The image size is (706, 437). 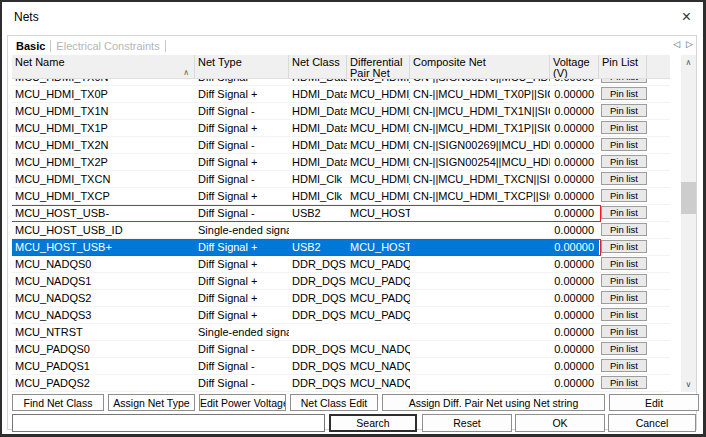 I want to click on table-row: MCU_HDMI_TX1PDiff Signal +HDMI_DataMCU_H…, so click(x=341, y=128).